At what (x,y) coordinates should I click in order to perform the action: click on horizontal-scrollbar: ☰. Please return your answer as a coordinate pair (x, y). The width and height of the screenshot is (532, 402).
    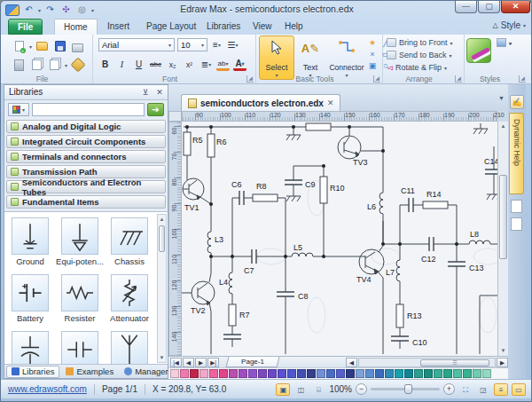
    Looking at the image, I should click on (427, 362).